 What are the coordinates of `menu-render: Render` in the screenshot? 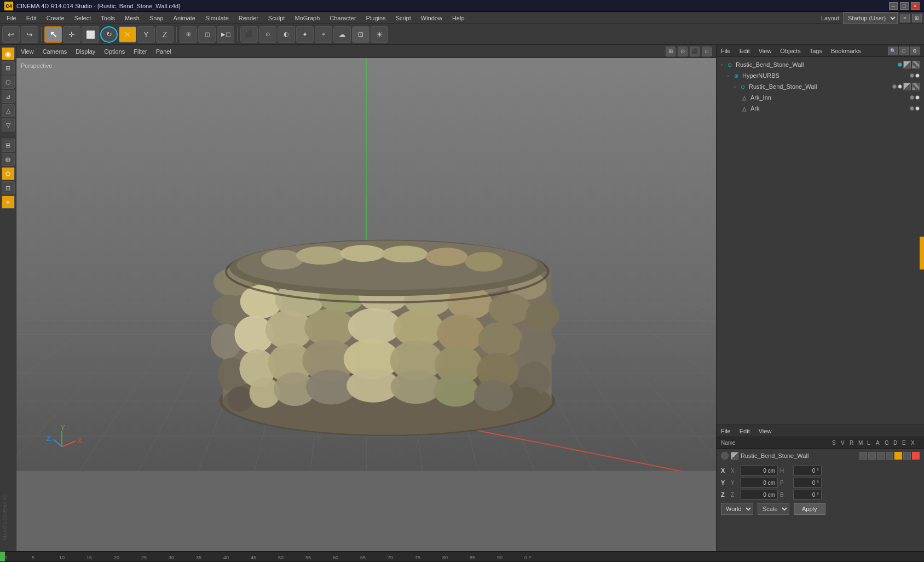 It's located at (249, 18).